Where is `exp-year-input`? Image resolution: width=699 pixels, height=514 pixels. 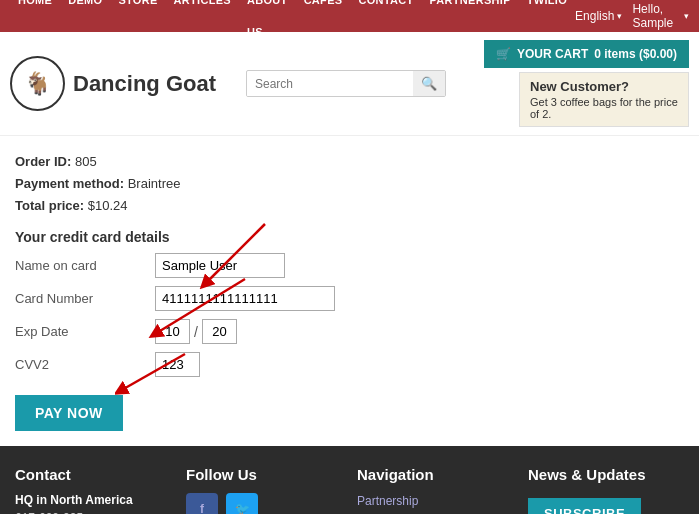 exp-year-input is located at coordinates (220, 332).